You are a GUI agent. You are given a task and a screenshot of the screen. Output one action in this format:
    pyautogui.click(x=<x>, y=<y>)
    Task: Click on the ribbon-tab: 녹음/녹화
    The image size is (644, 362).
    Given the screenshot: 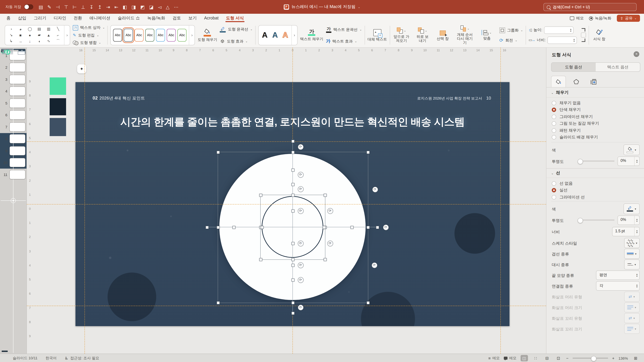 What is the action you would take?
    pyautogui.click(x=156, y=18)
    